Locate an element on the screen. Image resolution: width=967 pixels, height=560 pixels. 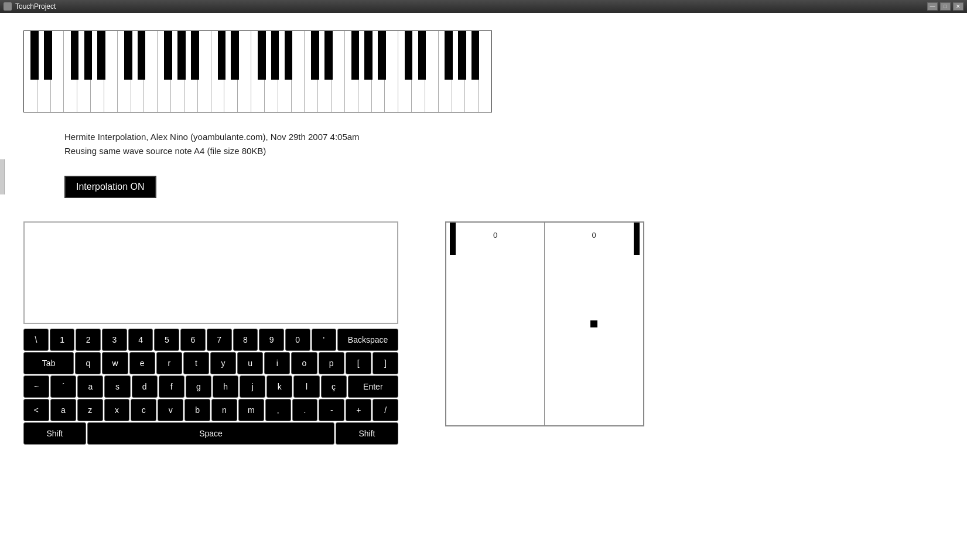
text-input is located at coordinates (211, 273).